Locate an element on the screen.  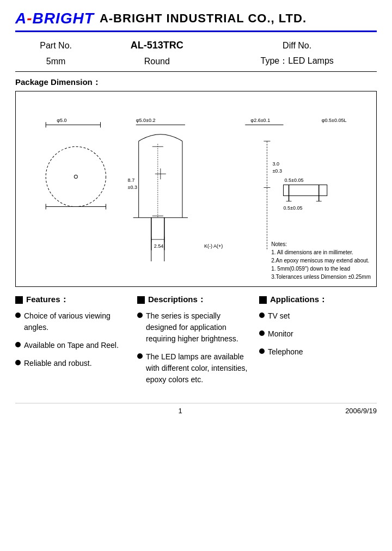
diagram-notes: Notes: 1. All dimensions are in millimet… is located at coordinates (321, 260).